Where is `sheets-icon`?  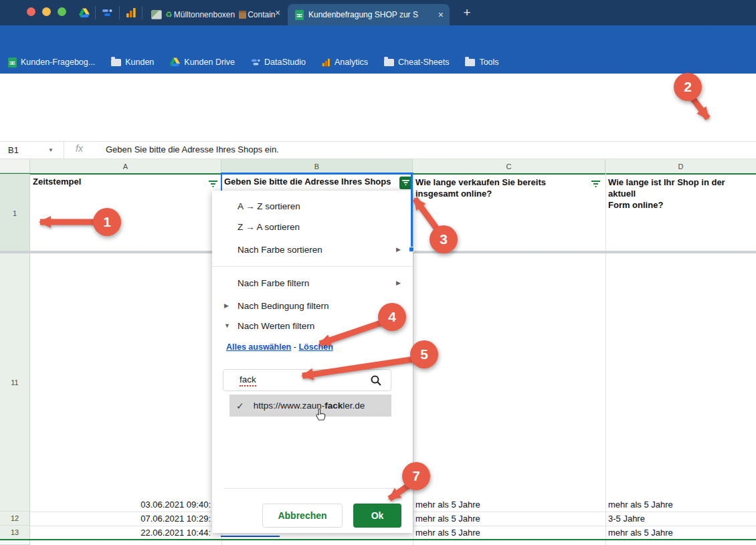 sheets-icon is located at coordinates (12, 63).